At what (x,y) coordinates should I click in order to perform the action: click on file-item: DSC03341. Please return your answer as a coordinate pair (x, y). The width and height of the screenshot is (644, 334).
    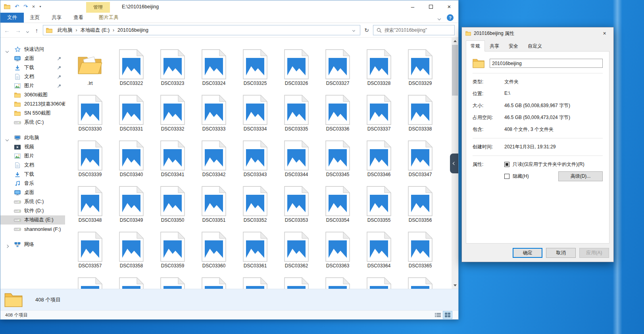
    Looking at the image, I should click on (173, 163).